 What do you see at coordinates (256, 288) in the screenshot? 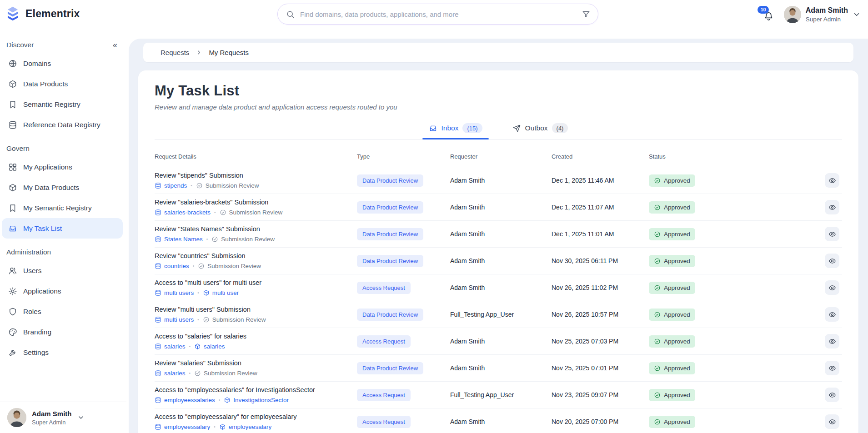
I see `request-details-cell: Access to "multi users" for multi user m…` at bounding box center [256, 288].